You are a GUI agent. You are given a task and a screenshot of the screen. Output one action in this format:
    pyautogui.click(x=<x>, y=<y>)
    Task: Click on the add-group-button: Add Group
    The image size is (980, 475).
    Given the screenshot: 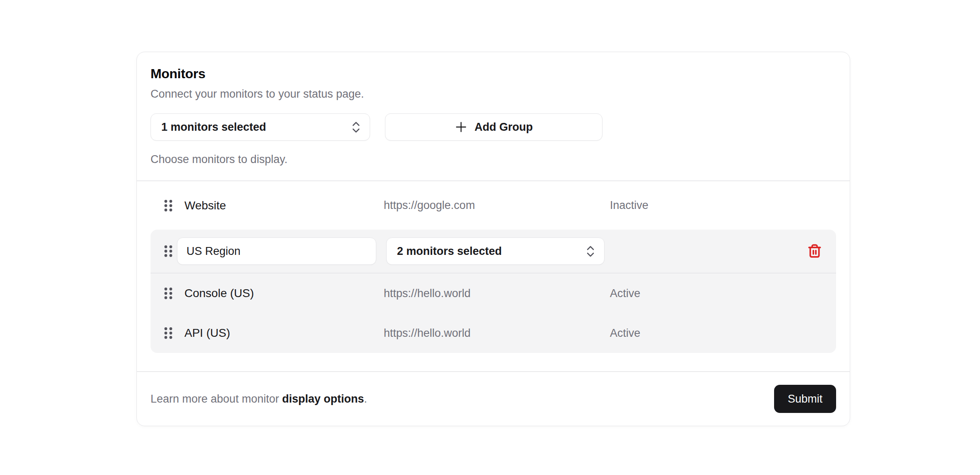 What is the action you would take?
    pyautogui.click(x=494, y=127)
    